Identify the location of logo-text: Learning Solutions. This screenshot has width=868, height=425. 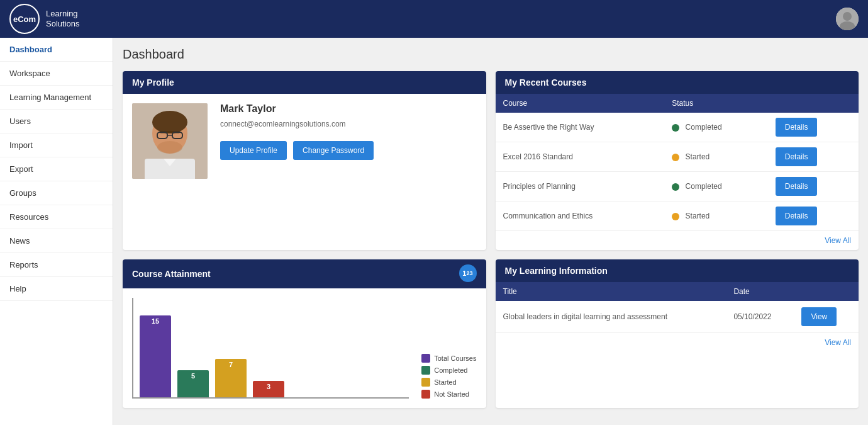
(63, 19).